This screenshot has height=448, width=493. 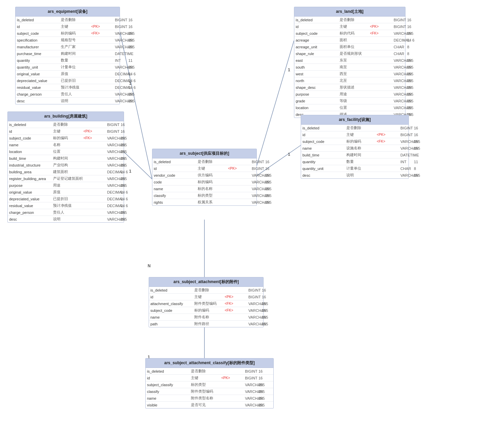 What do you see at coordinates (68, 81) in the screenshot?
I see `table-row: depreciated_value已提折旧DECIMAL24 6` at bounding box center [68, 81].